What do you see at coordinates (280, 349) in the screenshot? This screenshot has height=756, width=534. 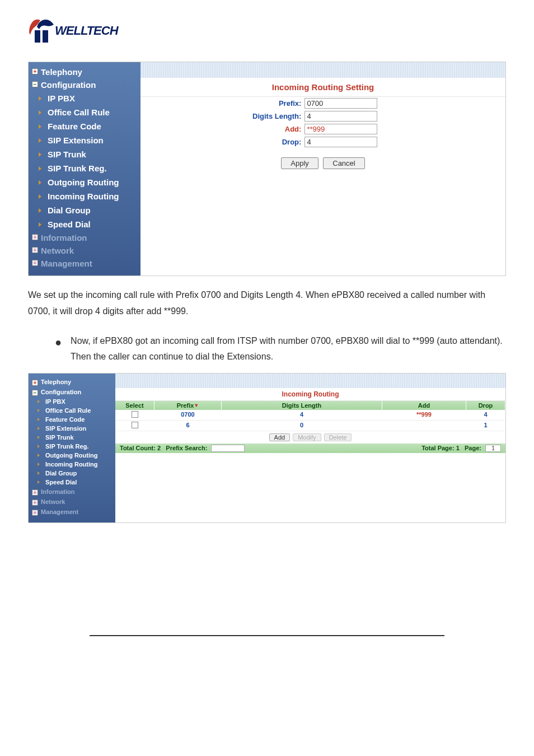 I see `bullet-item: ● Now, if ePBX80 got an incoming call fr…` at bounding box center [280, 349].